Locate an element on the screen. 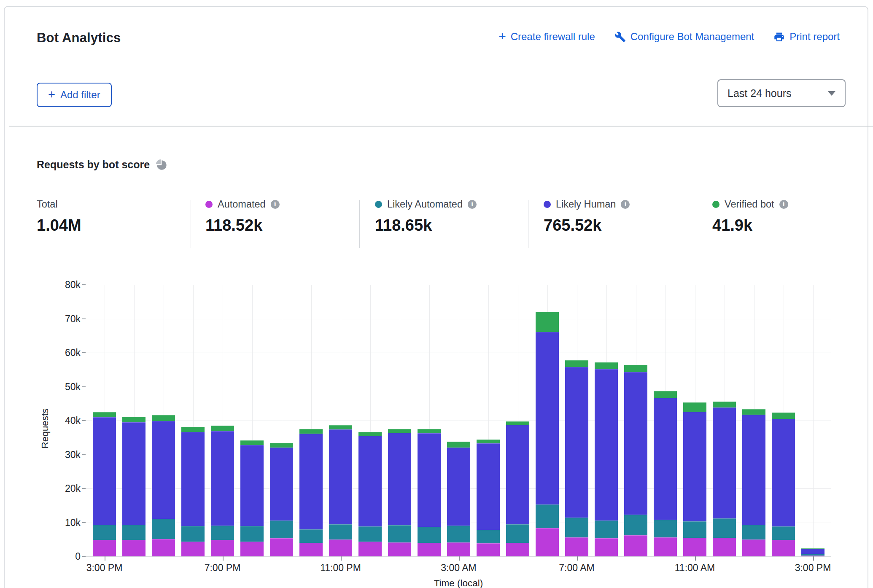  print-report-label: Print report is located at coordinates (815, 37).